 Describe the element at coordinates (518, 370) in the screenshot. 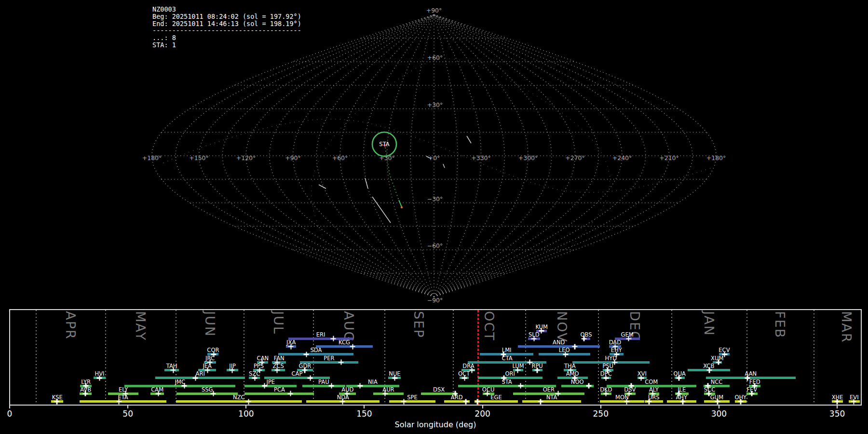

I see `peak-marker-LUM` at that location.